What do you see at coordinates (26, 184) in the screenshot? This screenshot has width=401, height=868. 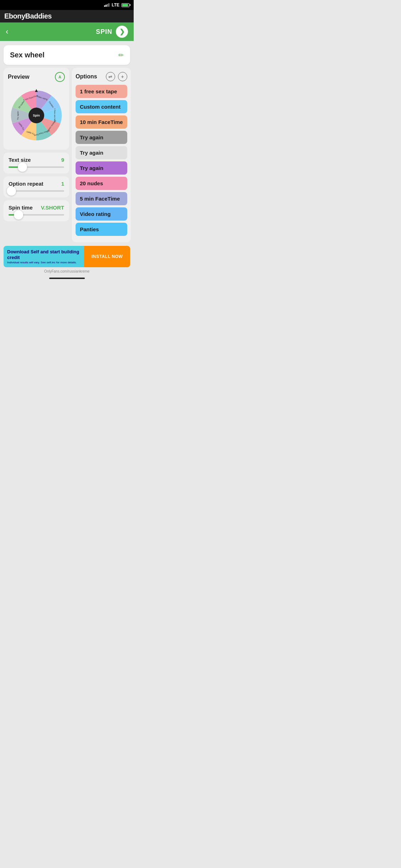 I see `option-repeat-label: Option repeat` at bounding box center [26, 184].